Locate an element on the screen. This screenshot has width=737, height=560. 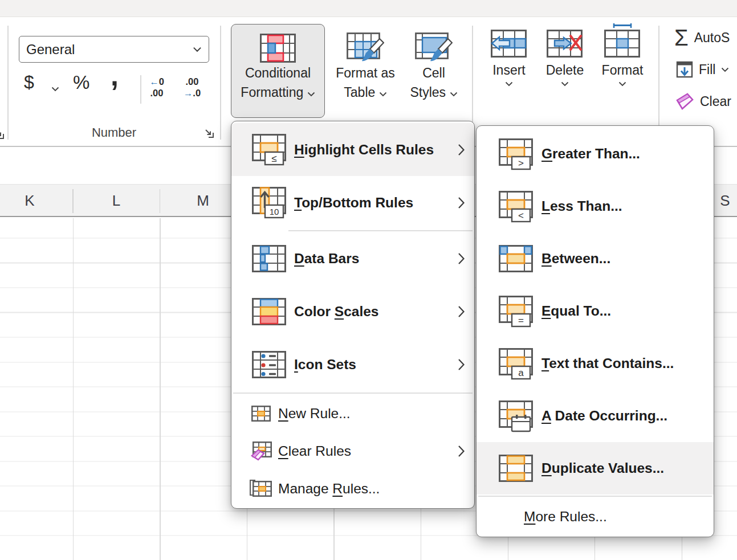
mini-separator is located at coordinates (141, 89).